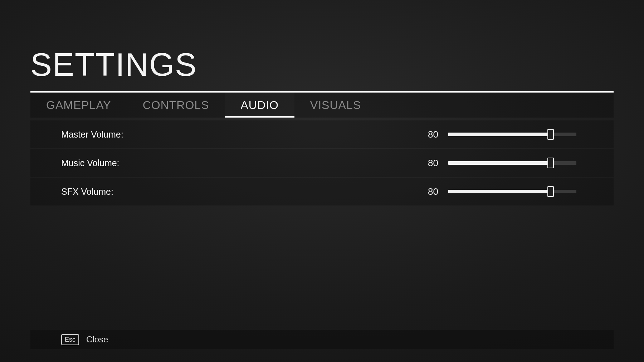 Image resolution: width=644 pixels, height=362 pixels. Describe the element at coordinates (70, 339) in the screenshot. I see `esc-keycap: Esc` at that location.